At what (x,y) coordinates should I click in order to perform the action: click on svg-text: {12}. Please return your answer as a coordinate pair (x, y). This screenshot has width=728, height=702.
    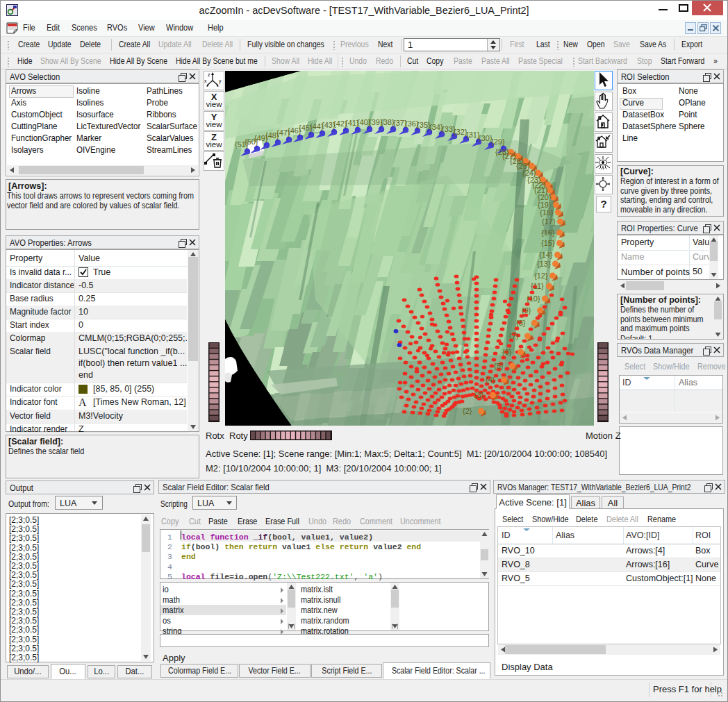
    Looking at the image, I should click on (541, 276).